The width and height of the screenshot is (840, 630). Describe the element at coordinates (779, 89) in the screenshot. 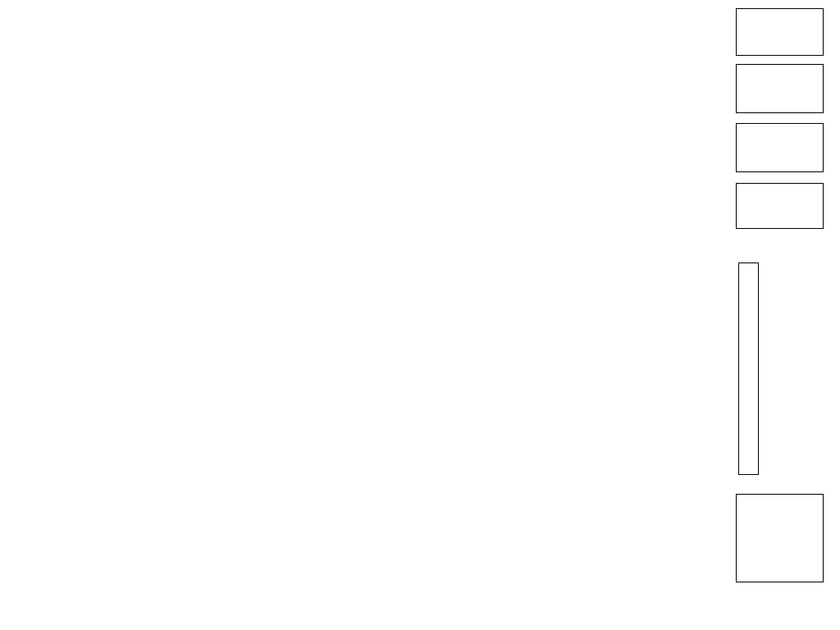

I see `legend-box-antenna` at that location.